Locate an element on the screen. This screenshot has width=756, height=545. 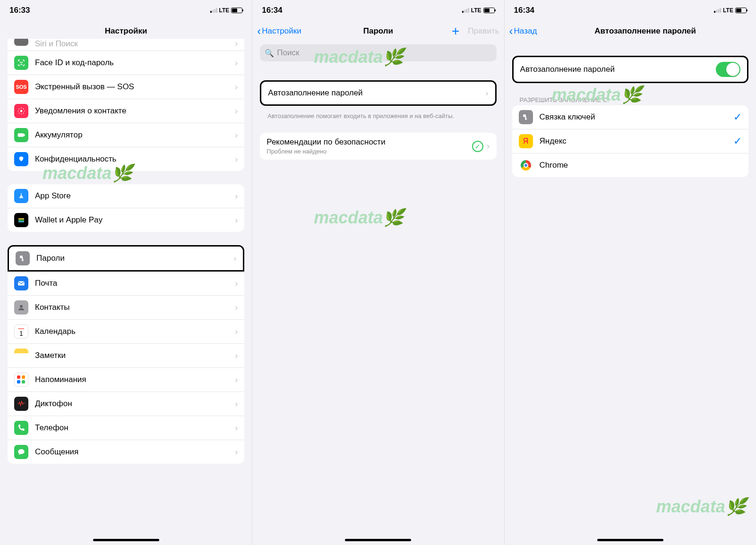
messages-icon is located at coordinates (21, 452).